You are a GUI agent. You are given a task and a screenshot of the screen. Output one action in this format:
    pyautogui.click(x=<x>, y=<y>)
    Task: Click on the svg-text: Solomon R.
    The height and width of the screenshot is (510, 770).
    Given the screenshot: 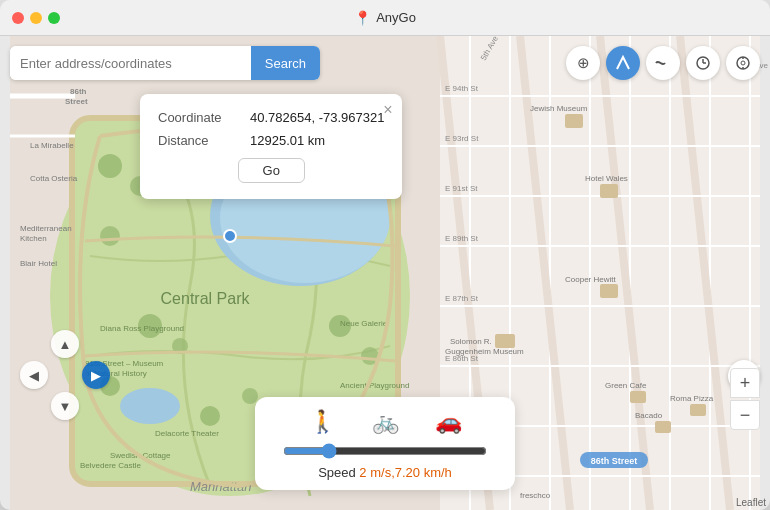 What is the action you would take?
    pyautogui.click(x=471, y=342)
    